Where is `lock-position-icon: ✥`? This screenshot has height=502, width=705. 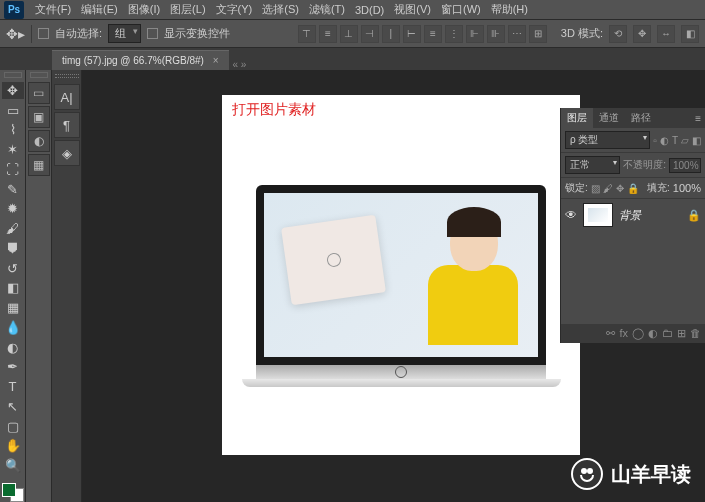 lock-position-icon: ✥ is located at coordinates (620, 188).